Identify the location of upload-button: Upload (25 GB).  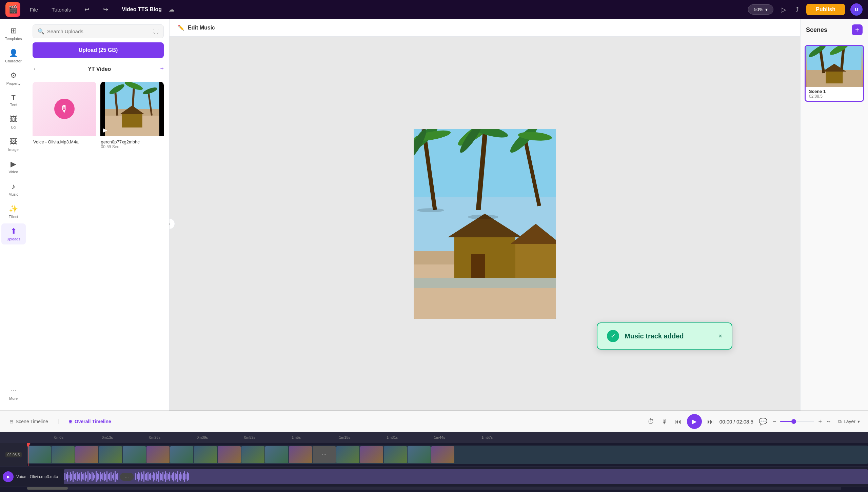
(98, 50).